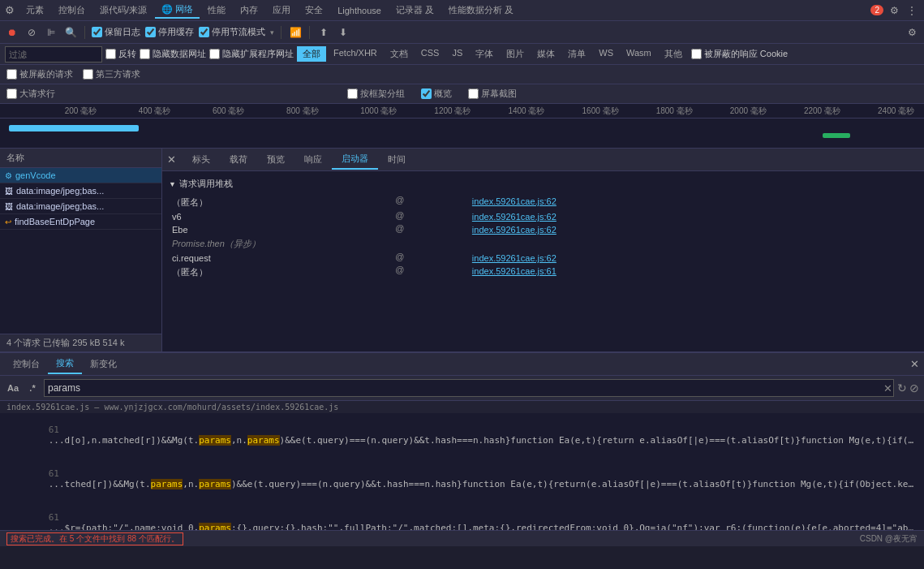  Describe the element at coordinates (71, 32) in the screenshot. I see `search-icon: 🔍` at that location.